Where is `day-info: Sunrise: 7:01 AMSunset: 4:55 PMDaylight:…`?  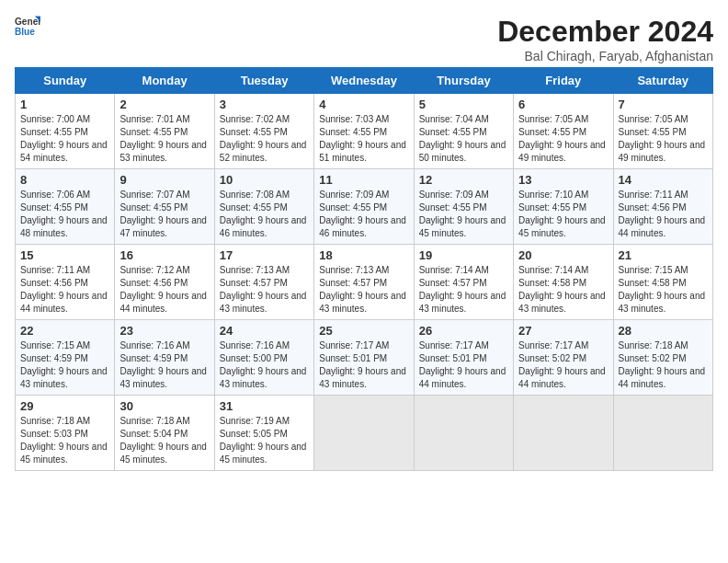 day-info: Sunrise: 7:01 AMSunset: 4:55 PMDaylight:… is located at coordinates (164, 139).